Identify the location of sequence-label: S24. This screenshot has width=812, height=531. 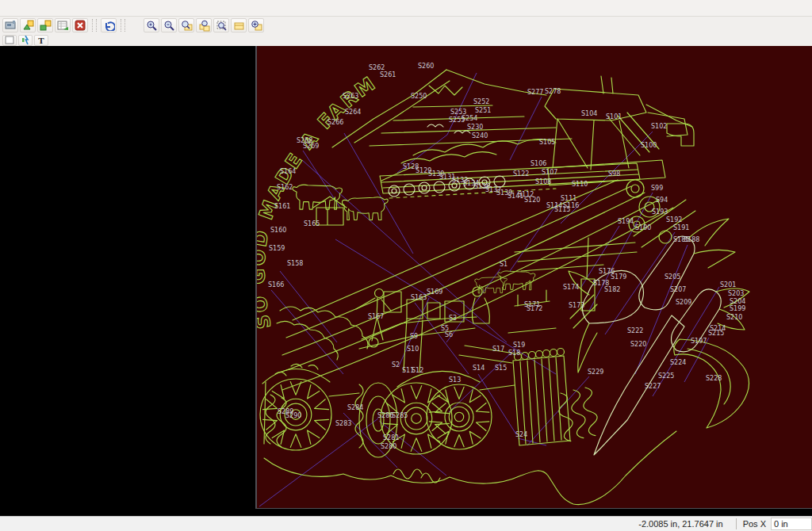
(522, 434).